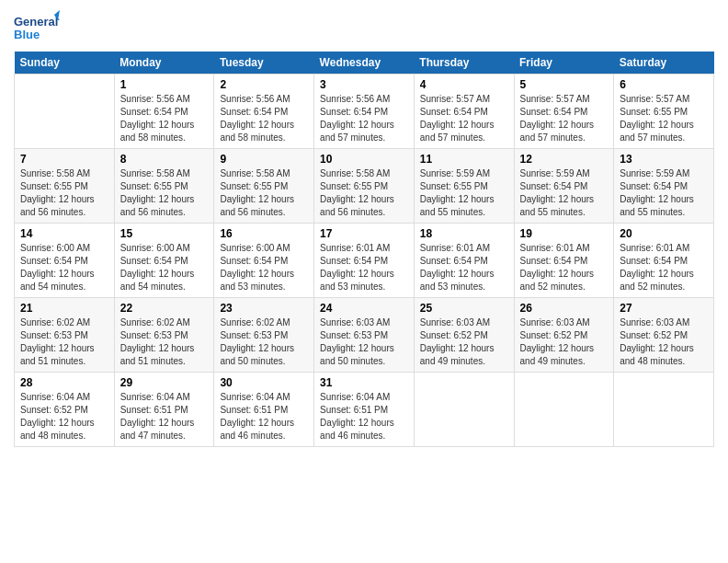 This screenshot has height=563, width=728. What do you see at coordinates (664, 186) in the screenshot?
I see `calendar-cell: 13Sunrise: 5:59 AM Sunset: 6:54 PM Dayli…` at bounding box center [664, 186].